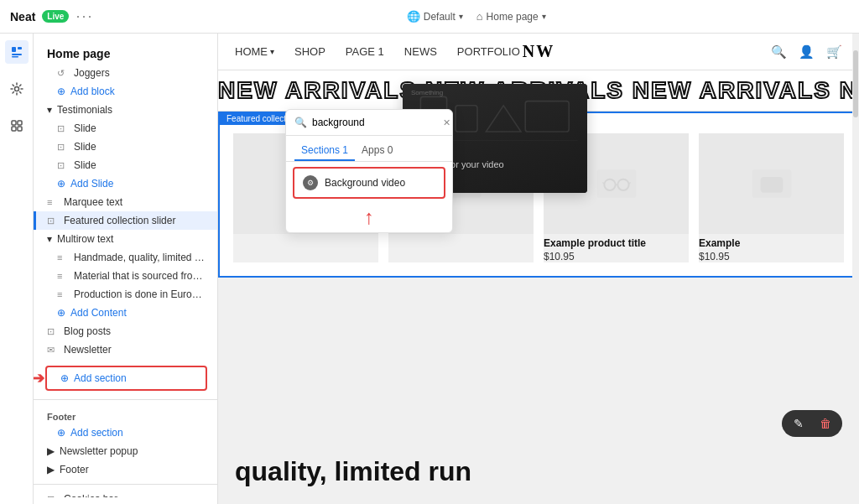 Image resolution: width=859 pixels, height=504 pixels. I want to click on sidebar-item-multirow: ▾ Multirow text, so click(126, 239).